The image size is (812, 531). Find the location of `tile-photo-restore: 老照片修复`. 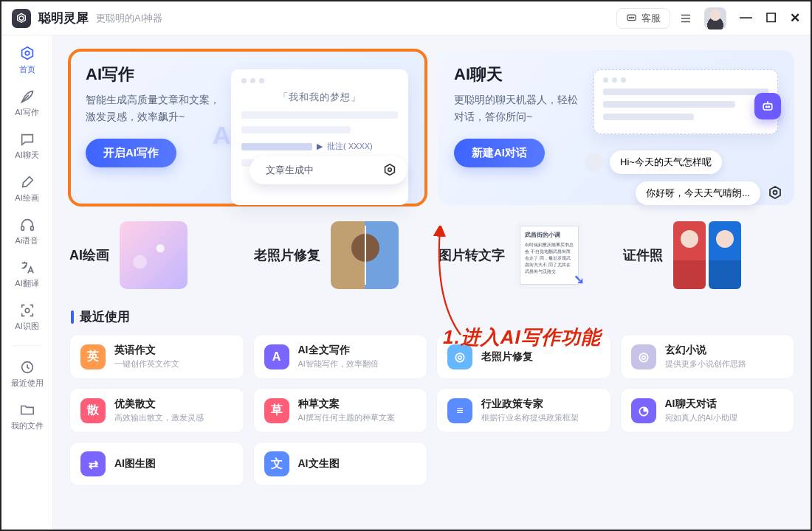

tile-photo-restore: 老照片修复 is located at coordinates (340, 255).